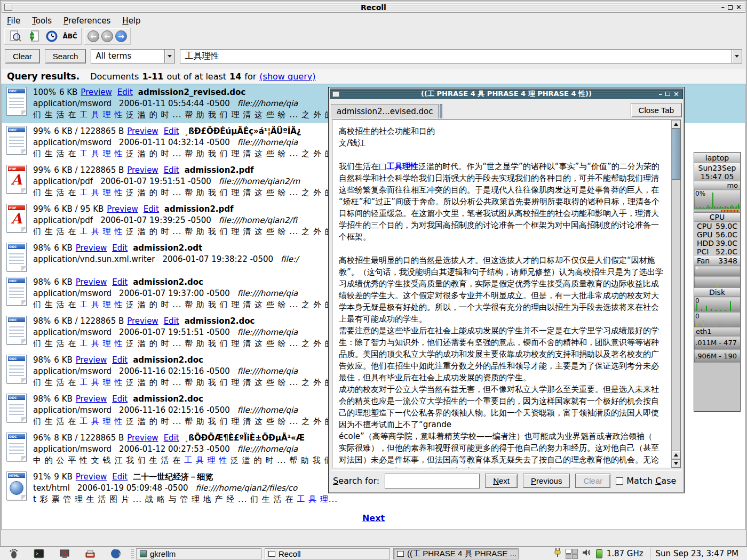 The width and height of the screenshot is (747, 560). I want to click on taskbar-clock: Sun Sep 23, 3:47 PM, so click(697, 554).